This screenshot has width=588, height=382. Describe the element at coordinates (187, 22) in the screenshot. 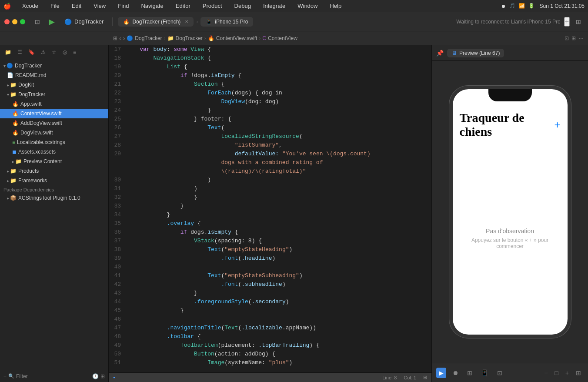

I see `tab-close-icon: ✕` at that location.